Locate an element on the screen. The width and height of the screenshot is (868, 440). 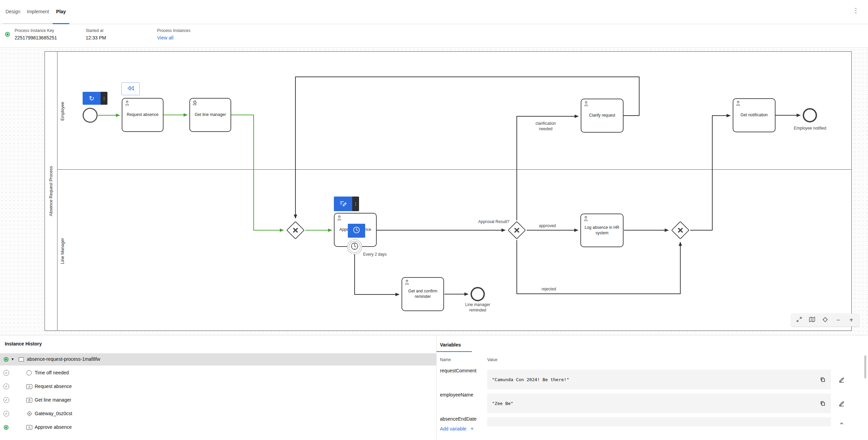
collapse-value-button is located at coordinates (841, 423).